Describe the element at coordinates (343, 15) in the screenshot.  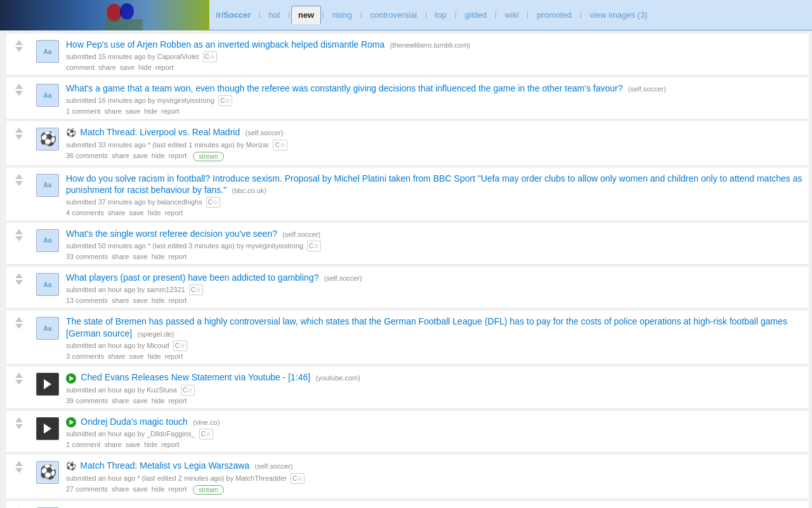
I see `tab-rising: rising` at that location.